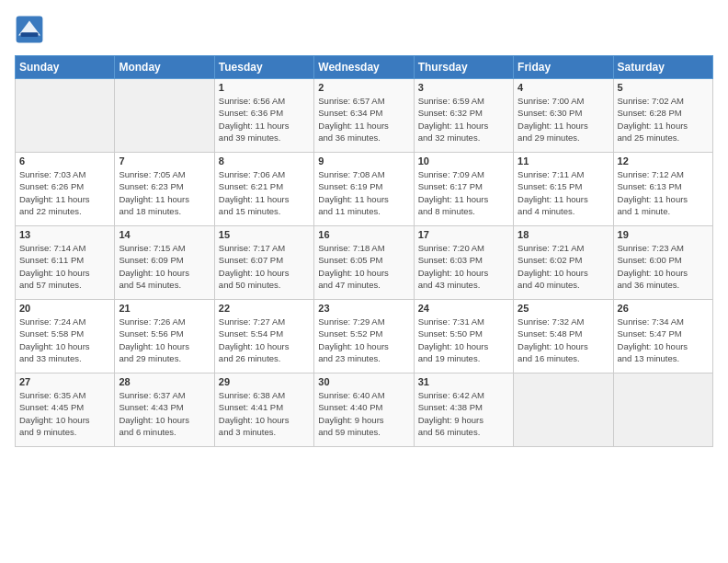 The image size is (728, 563). What do you see at coordinates (364, 87) in the screenshot?
I see `day-number: 2` at bounding box center [364, 87].